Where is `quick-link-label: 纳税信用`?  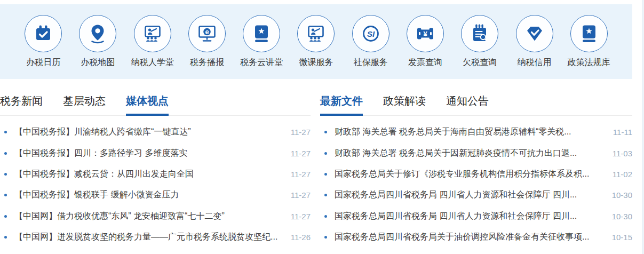 quick-link-label: 纳税信用 is located at coordinates (535, 63).